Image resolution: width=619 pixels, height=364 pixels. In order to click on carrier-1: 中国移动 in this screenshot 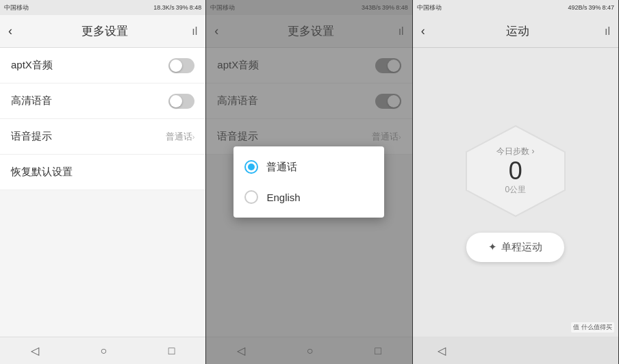, I will do `click(16, 8)`.